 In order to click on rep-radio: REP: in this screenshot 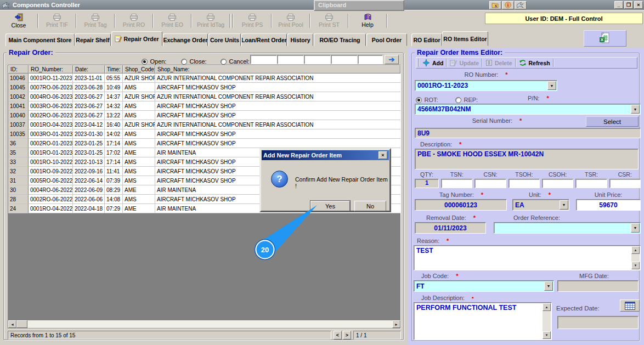, I will do `click(466, 99)`.